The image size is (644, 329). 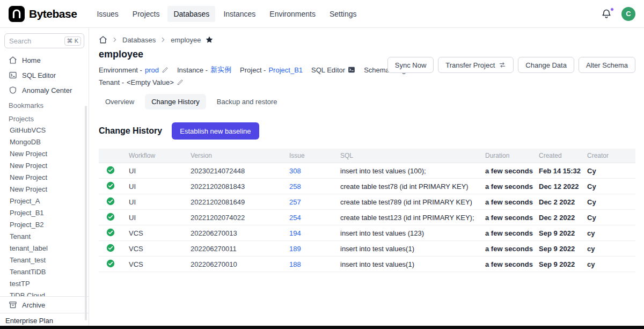 What do you see at coordinates (333, 70) in the screenshot?
I see `sql-editor-link: SQL Editor` at bounding box center [333, 70].